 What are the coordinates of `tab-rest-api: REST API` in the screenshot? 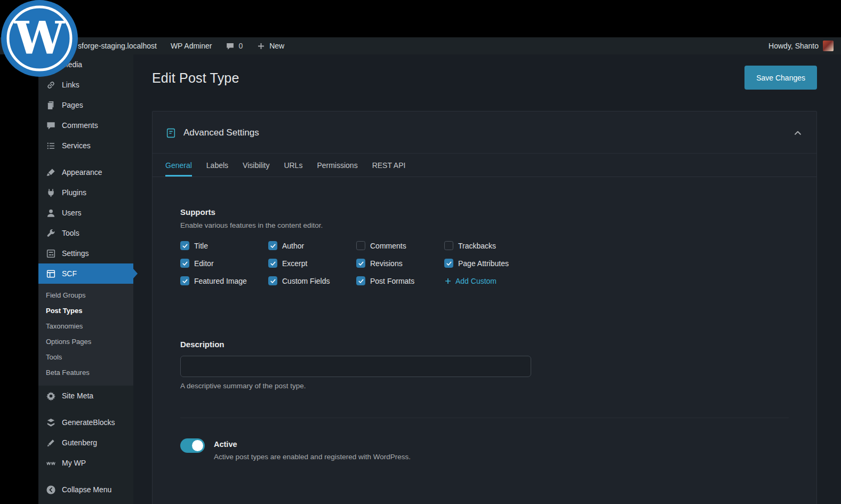 It's located at (389, 165).